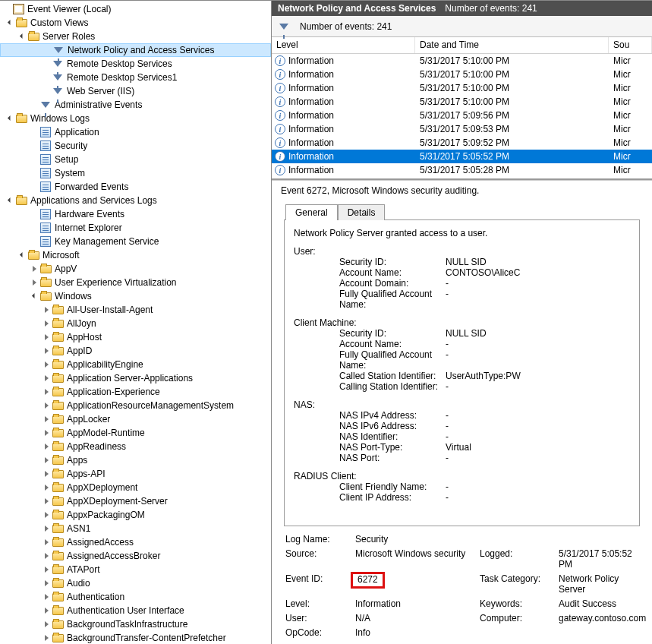 Image resolution: width=652 pixels, height=644 pixels. I want to click on tree-rds: Remote Desktop Services, so click(135, 64).